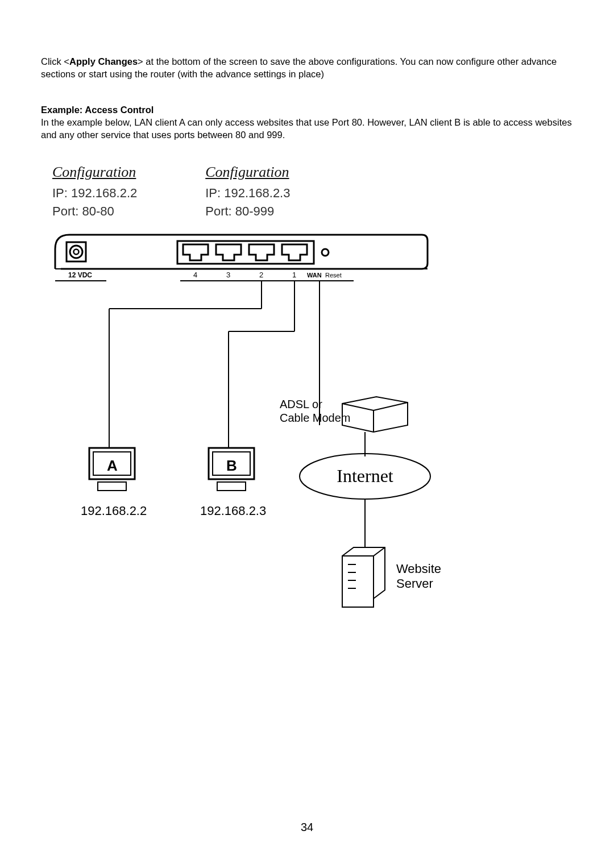 This screenshot has width=614, height=868. Describe the element at coordinates (246, 252) in the screenshot. I see `lan-ports` at that location.